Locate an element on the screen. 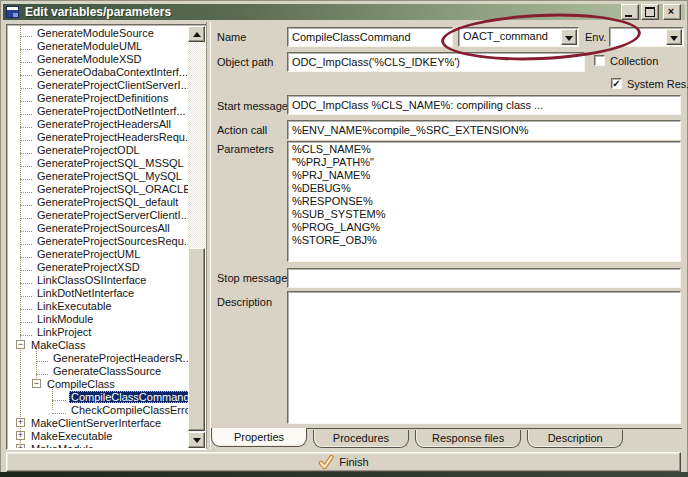  tree-item: GenerateProjectSQL_ORACLE is located at coordinates (98, 188).